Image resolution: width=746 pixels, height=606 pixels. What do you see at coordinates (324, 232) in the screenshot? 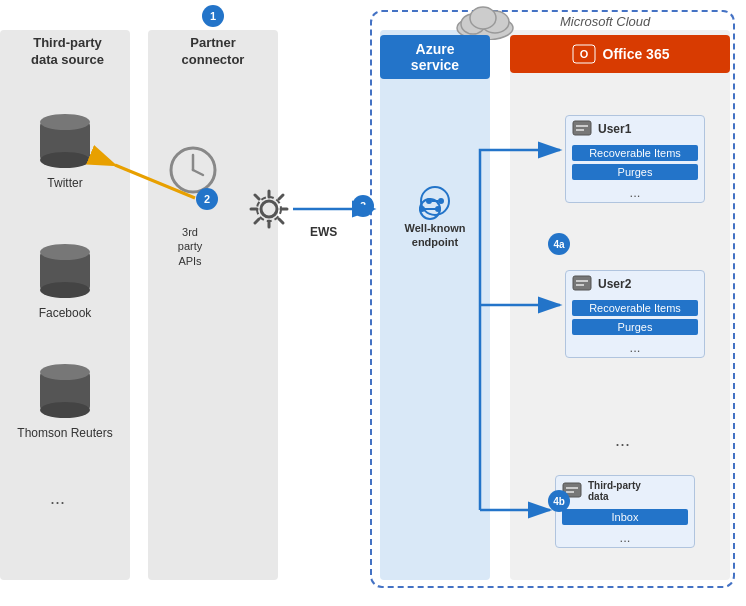
I see `ews-label: EWS` at bounding box center [324, 232].